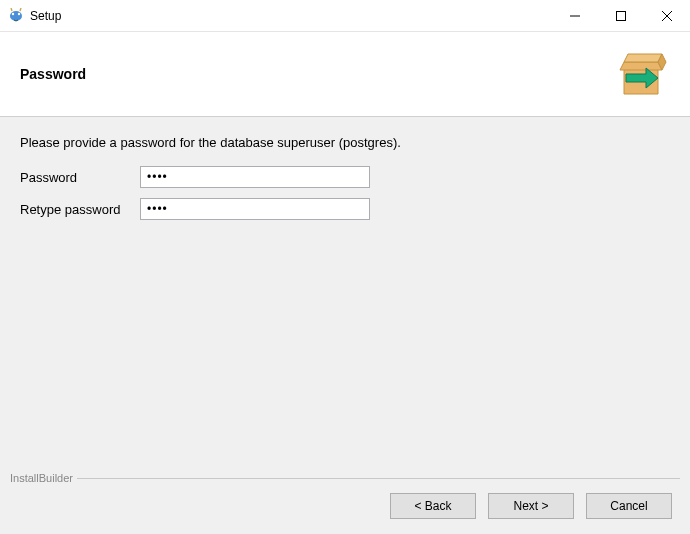 The height and width of the screenshot is (534, 690). What do you see at coordinates (345, 177) in the screenshot?
I see `password-row: Password` at bounding box center [345, 177].